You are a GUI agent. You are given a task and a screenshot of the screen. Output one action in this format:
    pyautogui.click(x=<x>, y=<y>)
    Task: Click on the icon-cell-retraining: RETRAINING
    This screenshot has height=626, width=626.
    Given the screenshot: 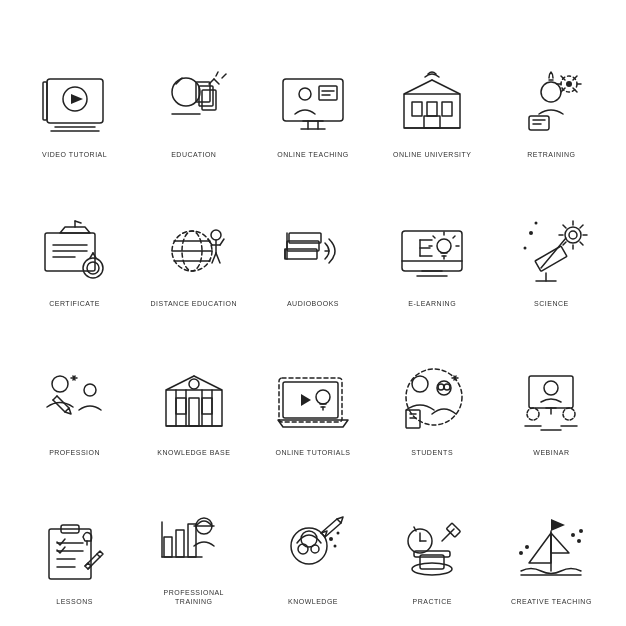 What is the action you would take?
    pyautogui.click(x=552, y=90)
    